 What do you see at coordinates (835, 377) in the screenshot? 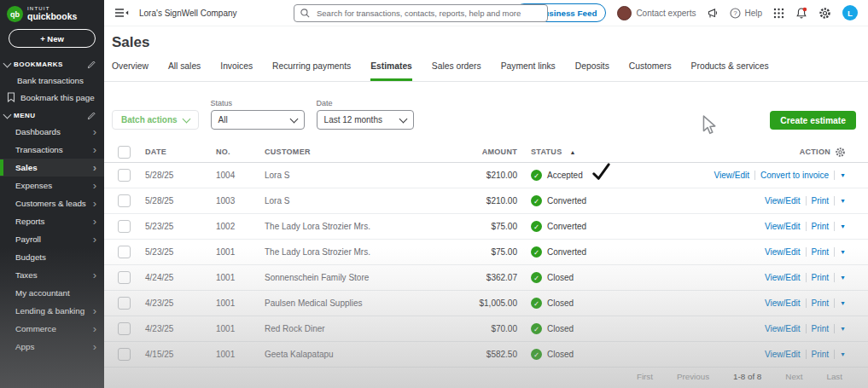
I see `pagination-last: Last` at bounding box center [835, 377].